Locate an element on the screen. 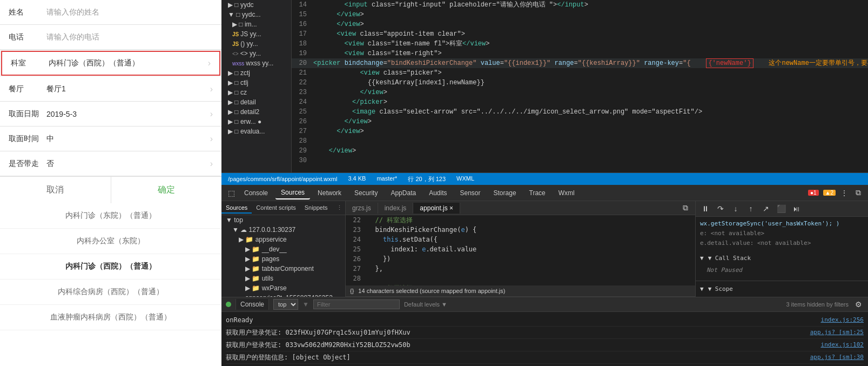 The image size is (868, 366). console-filter-input is located at coordinates (356, 304).